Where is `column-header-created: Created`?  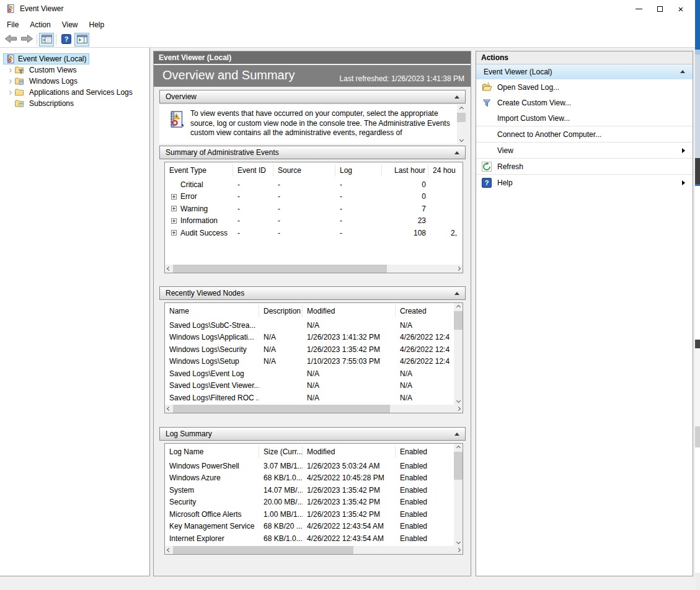 column-header-created: Created is located at coordinates (425, 311).